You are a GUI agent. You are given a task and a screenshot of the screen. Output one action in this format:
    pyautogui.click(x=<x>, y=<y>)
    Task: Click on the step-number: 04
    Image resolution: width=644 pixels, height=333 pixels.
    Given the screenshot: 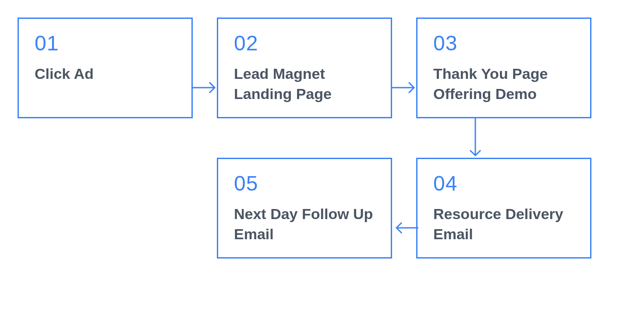 What is the action you would take?
    pyautogui.click(x=504, y=183)
    